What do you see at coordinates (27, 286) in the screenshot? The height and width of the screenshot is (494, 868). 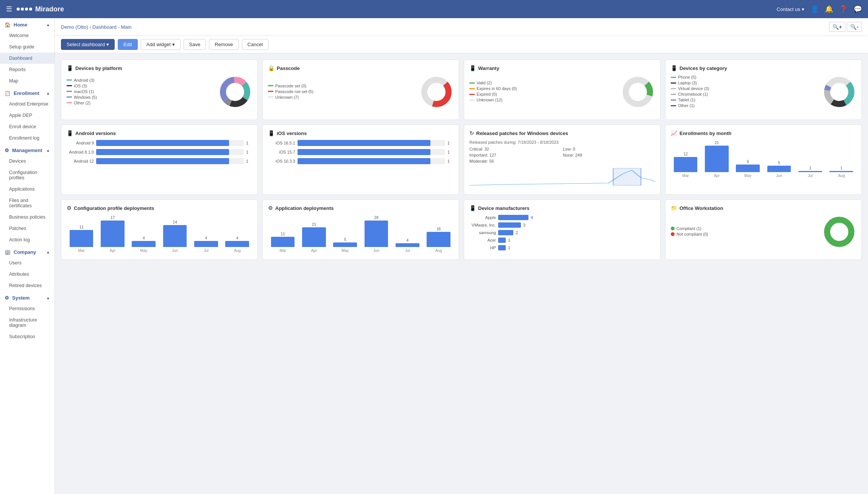 I see `sidebar-item-retired-devices: Retired devices` at bounding box center [27, 286].